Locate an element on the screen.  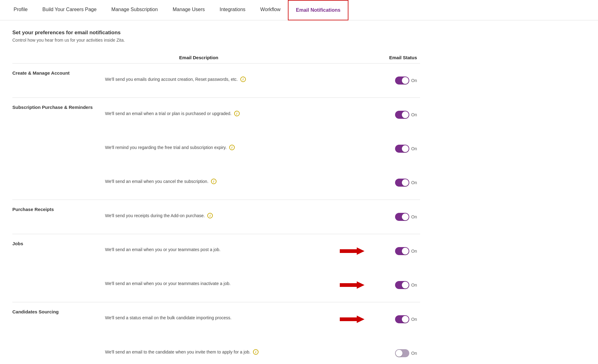
empty-col is located at coordinates (56, 58).